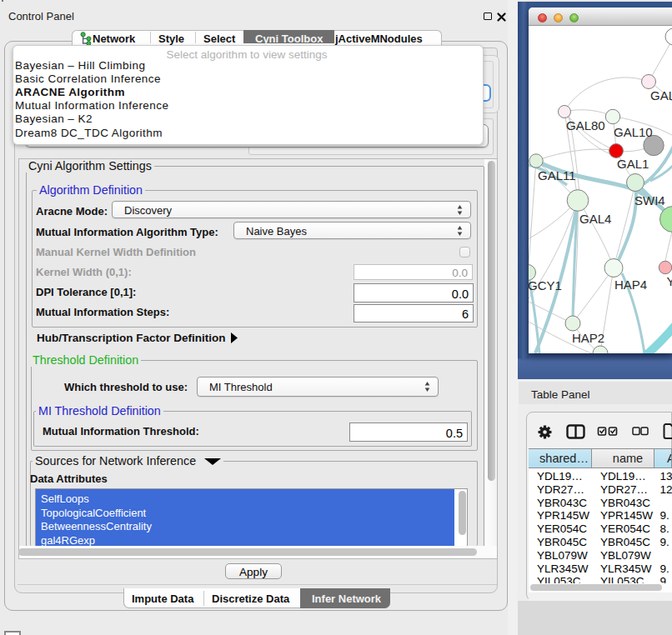 This screenshot has width=672, height=635. What do you see at coordinates (669, 282) in the screenshot?
I see `svg-text: YJ` at bounding box center [669, 282].